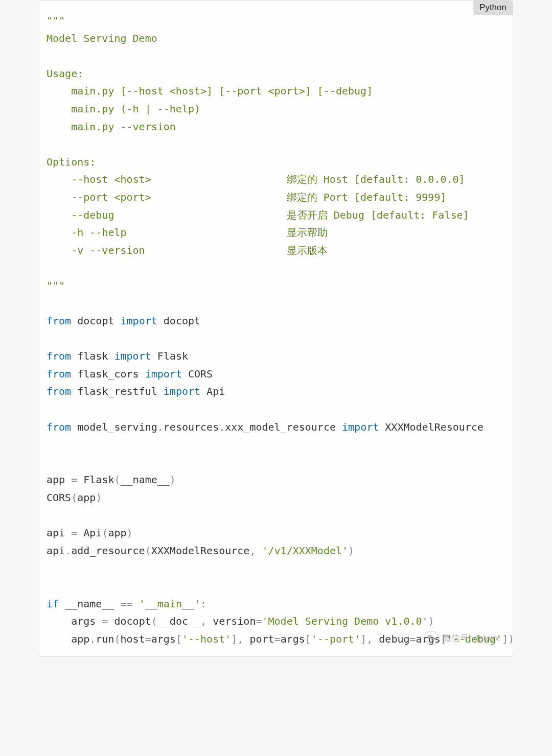  Describe the element at coordinates (118, 391) in the screenshot. I see `module: flask_restful` at that location.